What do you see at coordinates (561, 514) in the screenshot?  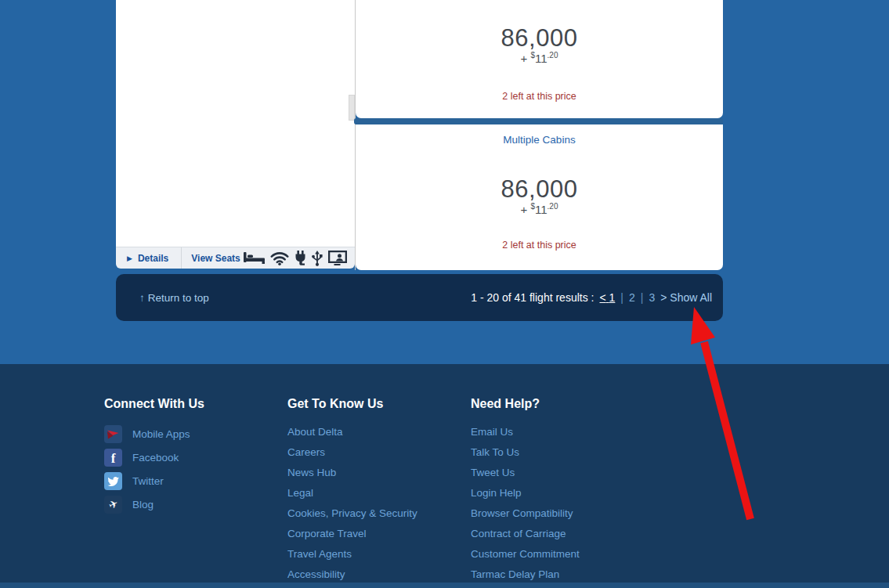 I see `footer-link-browser-compatibility: Browser Compatibility` at bounding box center [561, 514].